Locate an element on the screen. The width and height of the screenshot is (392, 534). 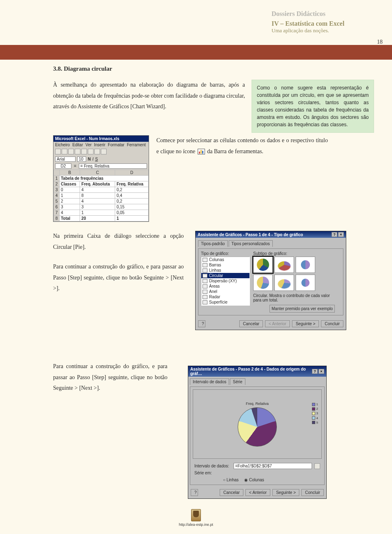
row-header: 1 is located at coordinates (57, 179).